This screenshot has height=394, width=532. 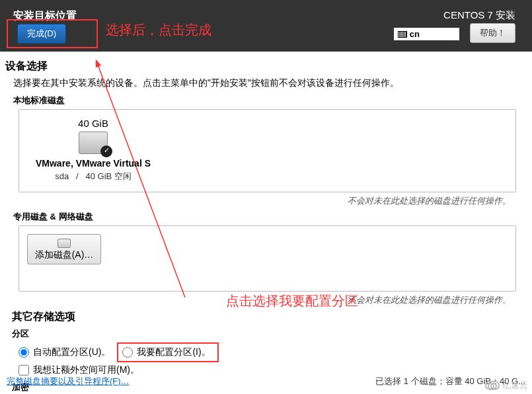 I want to click on local-disks-heading: 本地标准磁盘, so click(x=268, y=100).